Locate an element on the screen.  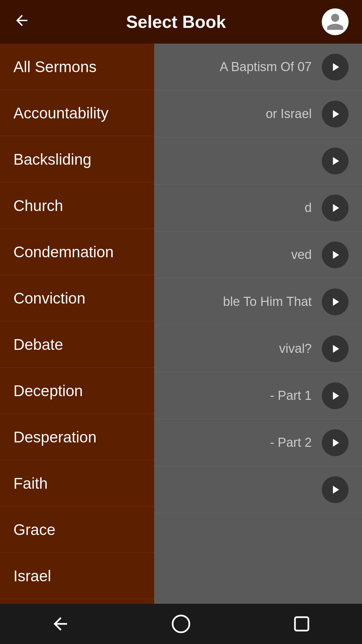
drawer-item-label: Backsliding is located at coordinates (52, 159).